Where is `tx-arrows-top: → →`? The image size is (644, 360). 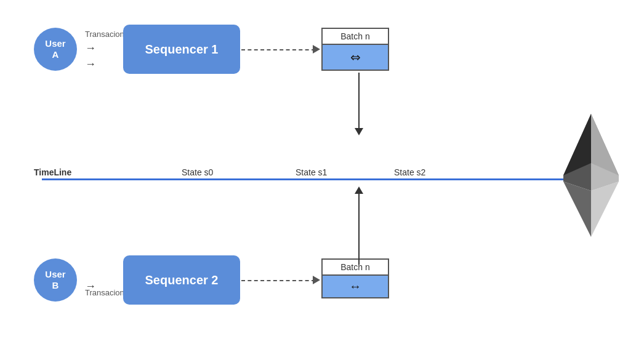
tx-arrows-top: → → is located at coordinates (91, 57).